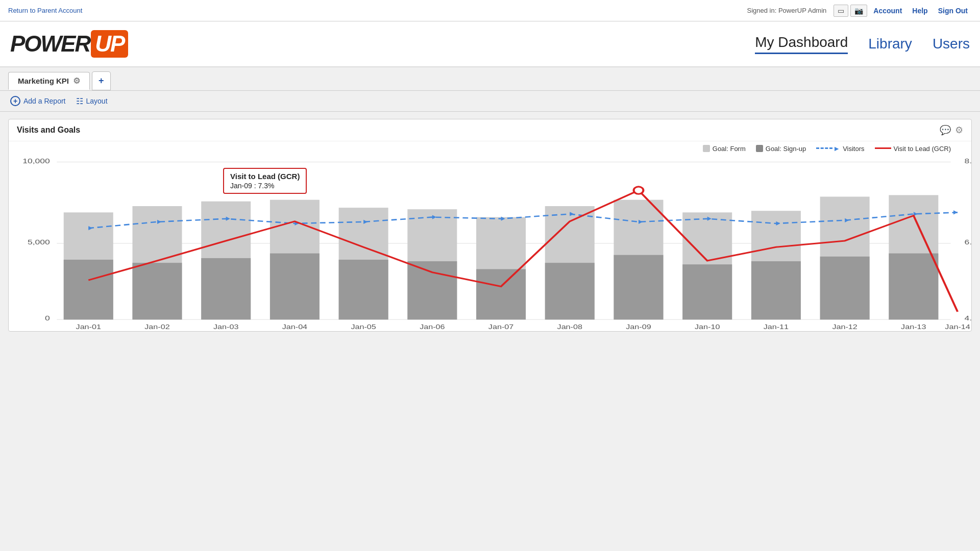 The image size is (980, 551). I want to click on top-bar-right: Signed in: PowerUP Admin ▭ 📷 Account Hel…, so click(860, 11).